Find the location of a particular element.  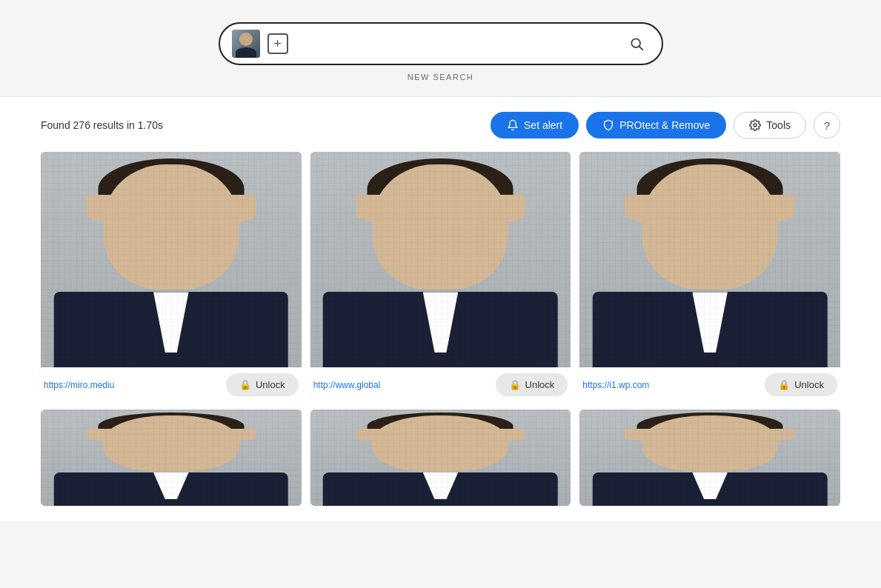

protect-remove-button: PROtect & Remove is located at coordinates (656, 125).